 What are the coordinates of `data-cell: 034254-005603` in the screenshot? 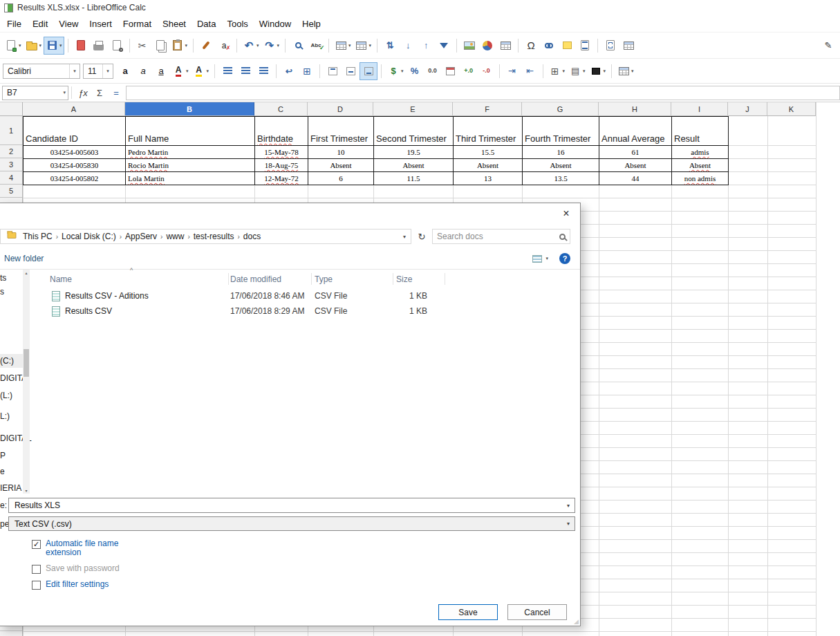 It's located at (75, 152).